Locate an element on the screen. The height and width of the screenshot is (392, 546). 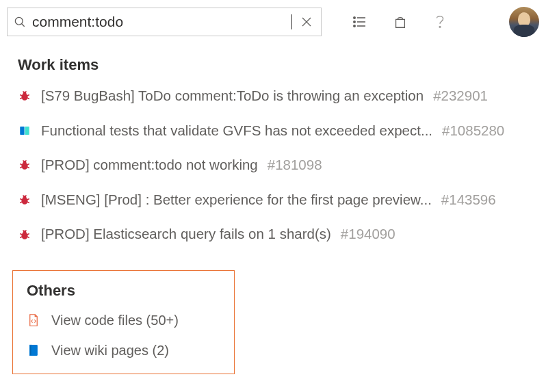
text-caret is located at coordinates (291, 22).